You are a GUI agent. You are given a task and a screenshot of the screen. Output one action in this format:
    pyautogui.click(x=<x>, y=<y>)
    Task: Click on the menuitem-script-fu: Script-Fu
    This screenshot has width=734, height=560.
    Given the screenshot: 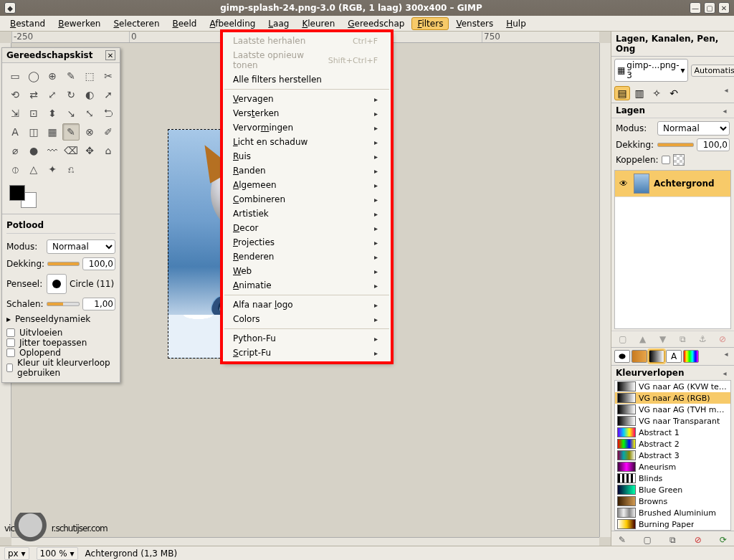 What is the action you would take?
    pyautogui.click(x=307, y=353)
    